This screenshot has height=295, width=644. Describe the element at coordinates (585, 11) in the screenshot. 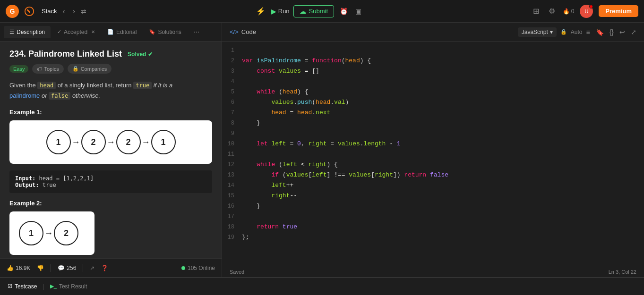

I see `nav-right-section: ⊞ ⚙ 🔥 0 U Premium` at that location.